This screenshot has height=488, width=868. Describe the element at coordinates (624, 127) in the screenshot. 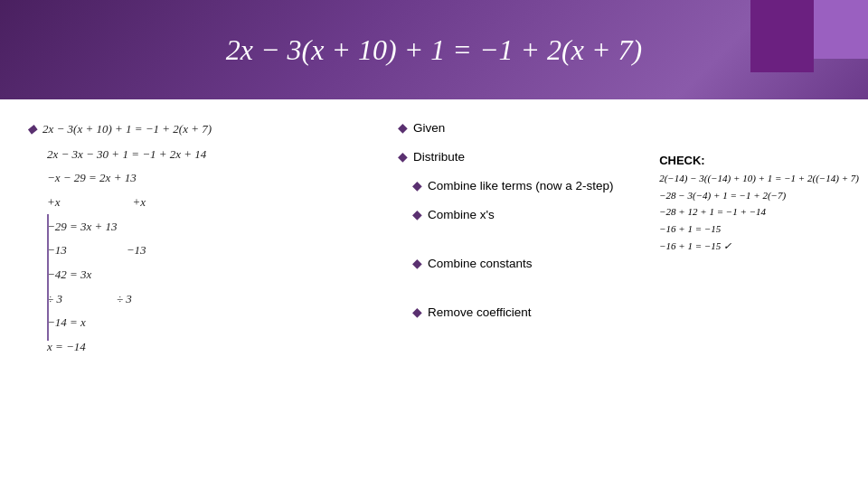

I see `label-row-given: ◆ Given` at that location.